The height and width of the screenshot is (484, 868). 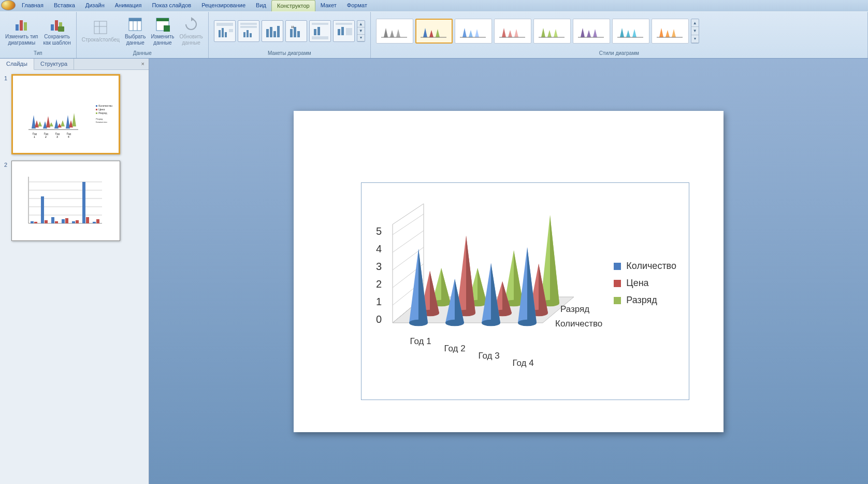 What do you see at coordinates (361, 31) in the screenshot?
I see `layouts-more: ▲▼▾` at bounding box center [361, 31].